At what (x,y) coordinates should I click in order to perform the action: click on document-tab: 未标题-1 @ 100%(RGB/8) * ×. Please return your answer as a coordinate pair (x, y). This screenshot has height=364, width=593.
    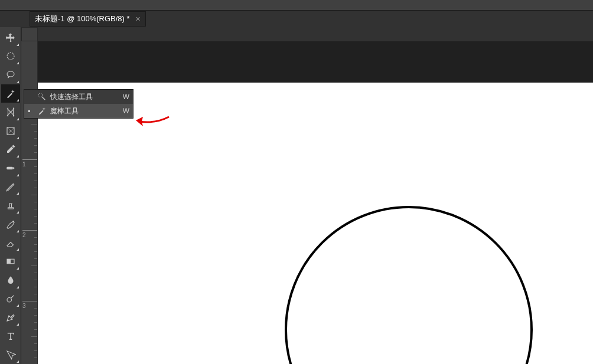
    Looking at the image, I should click on (87, 19).